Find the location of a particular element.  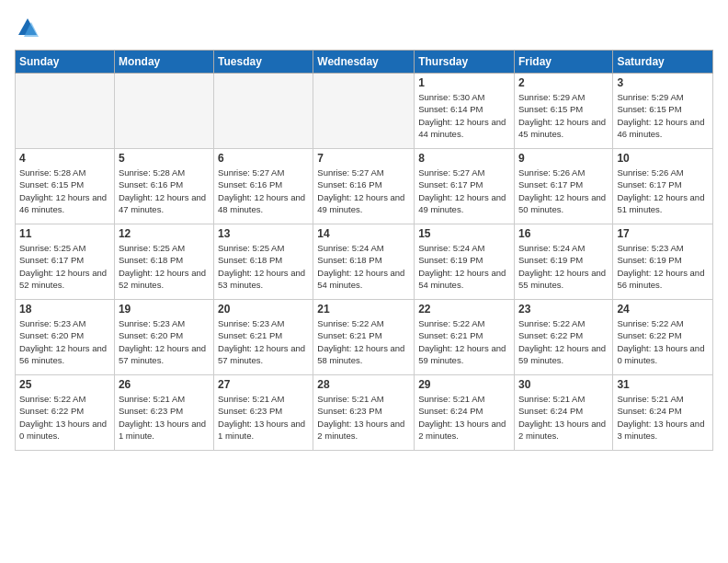

sunset: Sunset: 6:17 PM is located at coordinates (51, 259).